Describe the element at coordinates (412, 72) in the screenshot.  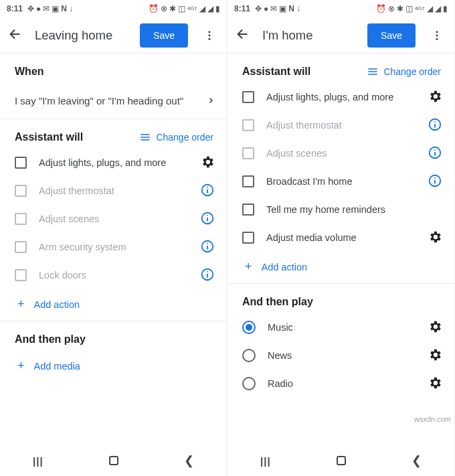
I see `change-order-label: Change order` at that location.